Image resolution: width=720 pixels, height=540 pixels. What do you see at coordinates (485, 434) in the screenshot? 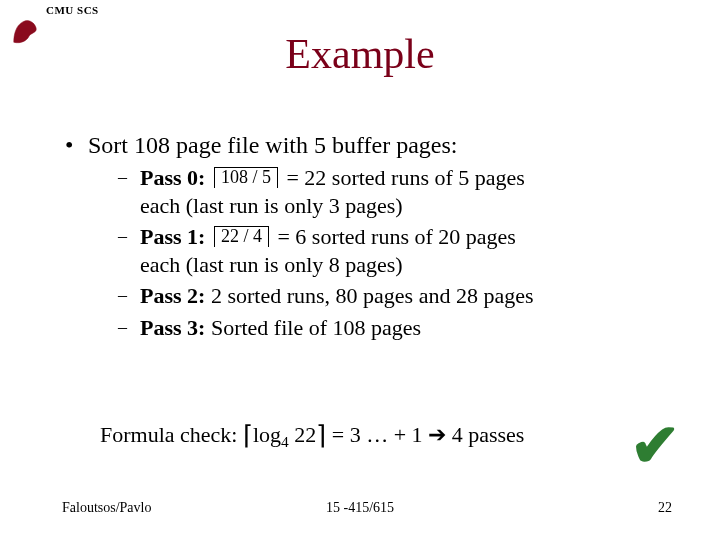
I see `formula-end: 4 passes` at bounding box center [485, 434].